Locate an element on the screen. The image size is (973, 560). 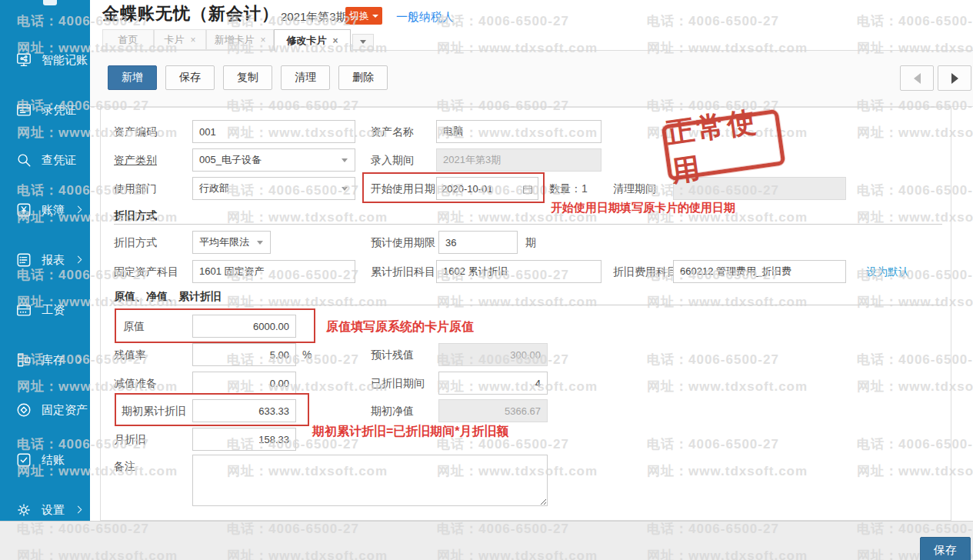
voucher-entry-icon is located at coordinates (24, 110).